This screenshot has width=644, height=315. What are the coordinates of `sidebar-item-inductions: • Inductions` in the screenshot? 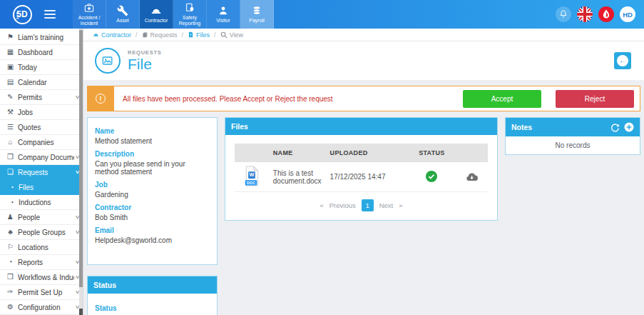 It's located at (41, 203).